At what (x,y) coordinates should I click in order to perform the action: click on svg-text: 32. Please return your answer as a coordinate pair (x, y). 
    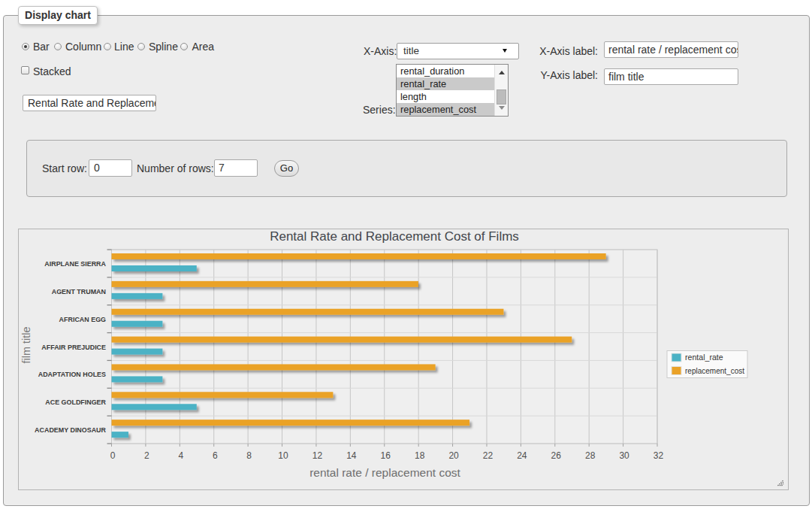
    Looking at the image, I should click on (659, 456).